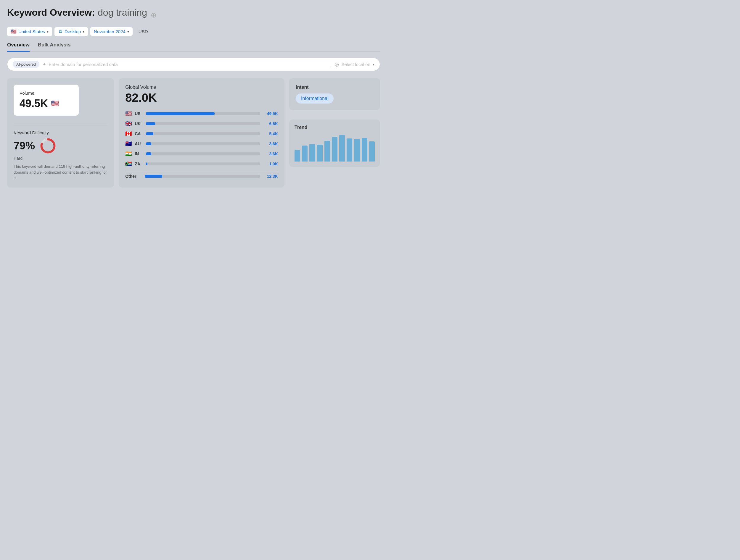  I want to click on value-au: 3.6K, so click(271, 144).